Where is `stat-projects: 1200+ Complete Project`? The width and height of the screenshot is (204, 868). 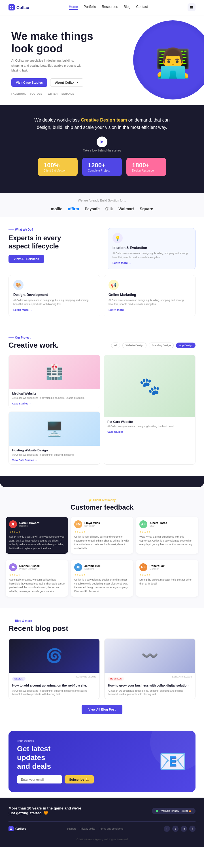 stat-projects: 1200+ Complete Project is located at coordinates (102, 167).